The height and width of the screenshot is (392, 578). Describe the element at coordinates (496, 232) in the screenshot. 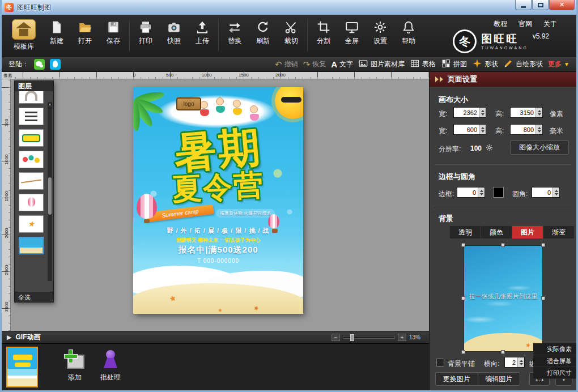

I see `tab-color: 颜色` at that location.